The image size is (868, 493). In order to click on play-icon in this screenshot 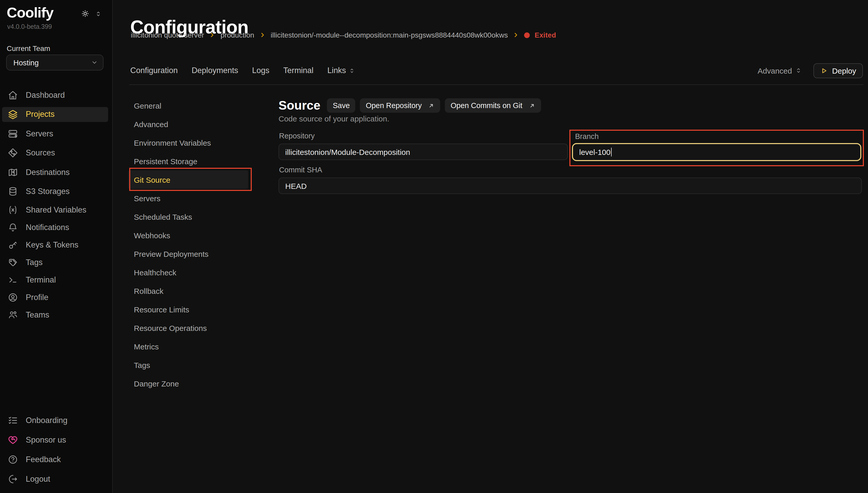, I will do `click(824, 70)`.